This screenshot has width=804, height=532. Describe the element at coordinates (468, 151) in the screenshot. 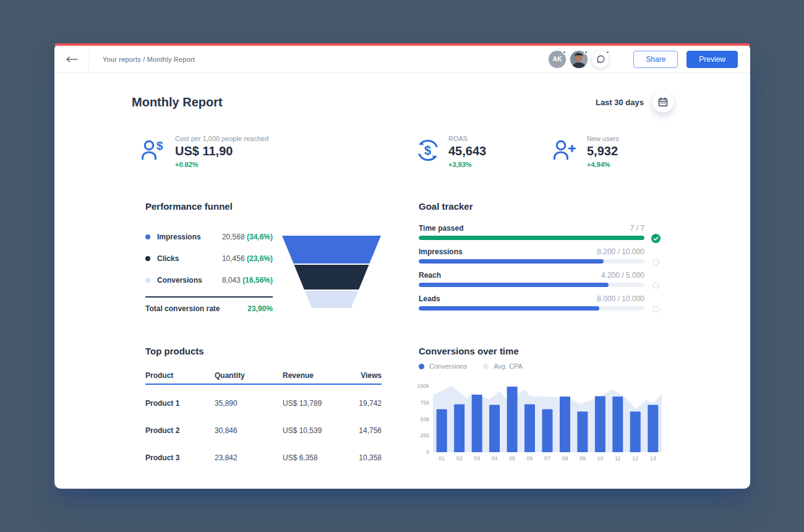

I see `kpi-value: 45,643` at that location.